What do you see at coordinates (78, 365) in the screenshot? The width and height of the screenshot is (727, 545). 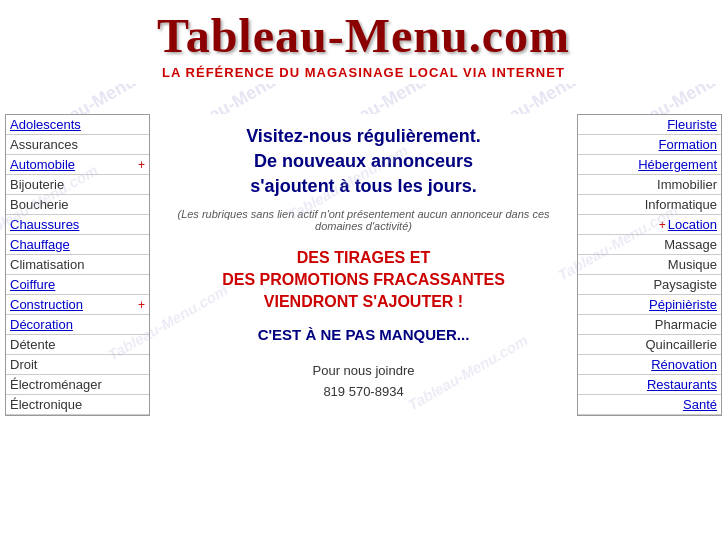 I see `list-item: Droit` at bounding box center [78, 365].